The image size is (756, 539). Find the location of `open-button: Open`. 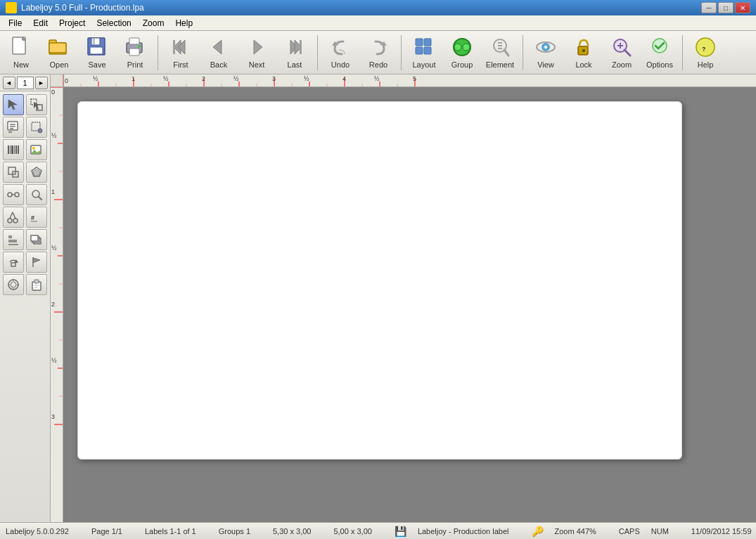

open-button: Open is located at coordinates (59, 53).